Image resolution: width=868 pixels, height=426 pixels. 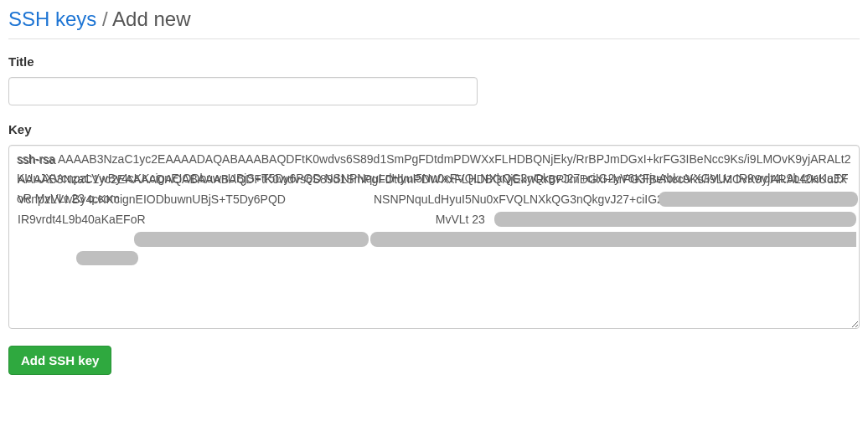 I want to click on add-ssh-key-button: Add SSH key, so click(x=60, y=360).